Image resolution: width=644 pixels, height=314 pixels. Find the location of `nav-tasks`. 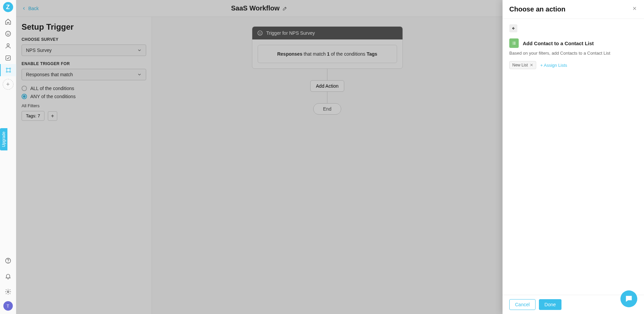

nav-tasks is located at coordinates (8, 58).